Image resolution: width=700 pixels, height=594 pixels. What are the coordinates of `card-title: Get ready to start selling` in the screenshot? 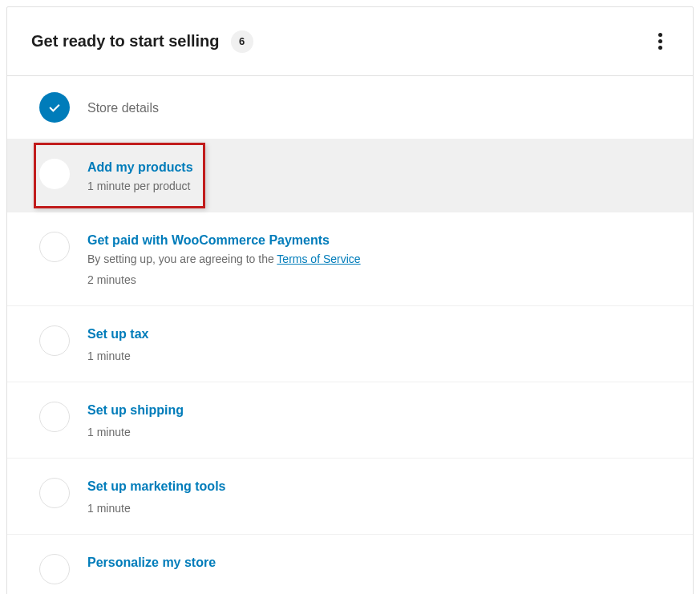 It's located at (125, 42).